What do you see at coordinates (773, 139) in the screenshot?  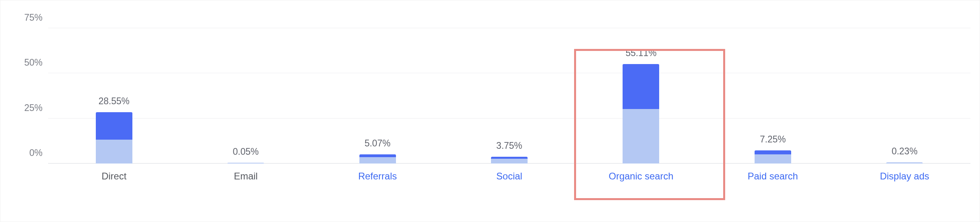 I see `bar-paid-search-value: 7.25%` at bounding box center [773, 139].